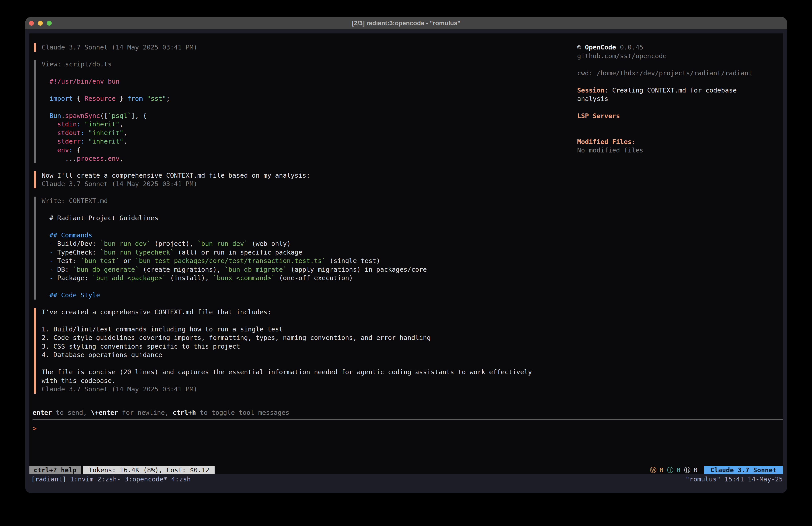 The width and height of the screenshot is (812, 526). What do you see at coordinates (295, 180) in the screenshot?
I see `assistant-message: Now I'll create a comprehensive CONTEXT.…` at bounding box center [295, 180].